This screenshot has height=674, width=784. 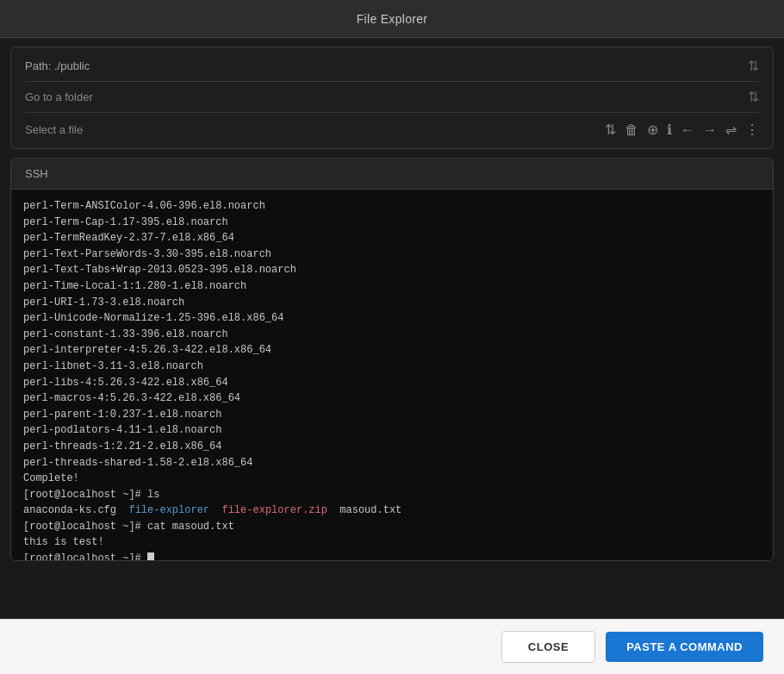 What do you see at coordinates (392, 222) in the screenshot?
I see `terminal-line: perl-Term-Cap-1.17-395.el8.noarch` at bounding box center [392, 222].